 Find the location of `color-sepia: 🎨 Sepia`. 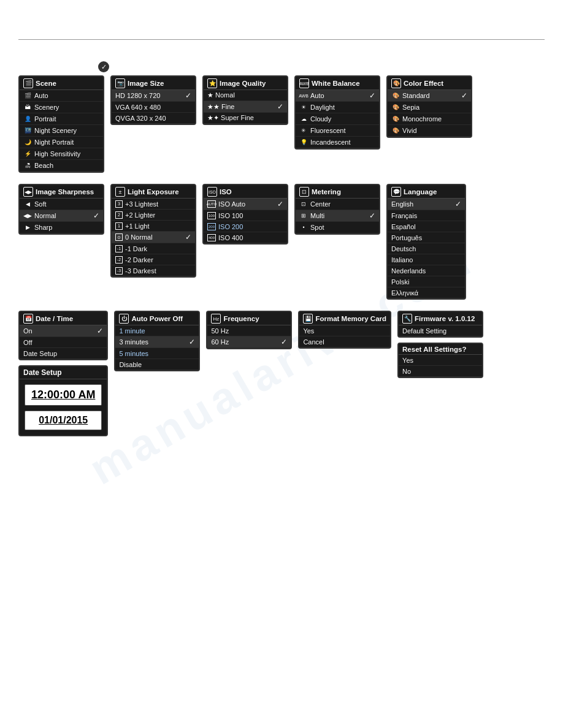

color-sepia: 🎨 Sepia is located at coordinates (429, 108).